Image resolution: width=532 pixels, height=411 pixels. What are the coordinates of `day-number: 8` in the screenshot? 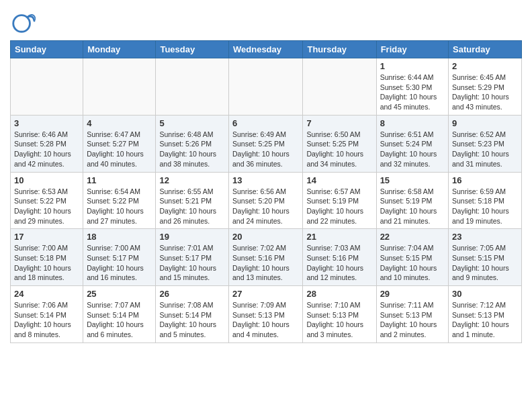 It's located at (412, 124).